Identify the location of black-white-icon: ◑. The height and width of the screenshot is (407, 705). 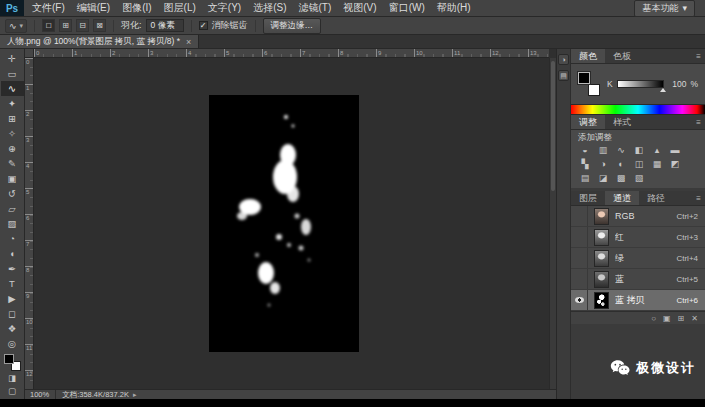
(603, 164).